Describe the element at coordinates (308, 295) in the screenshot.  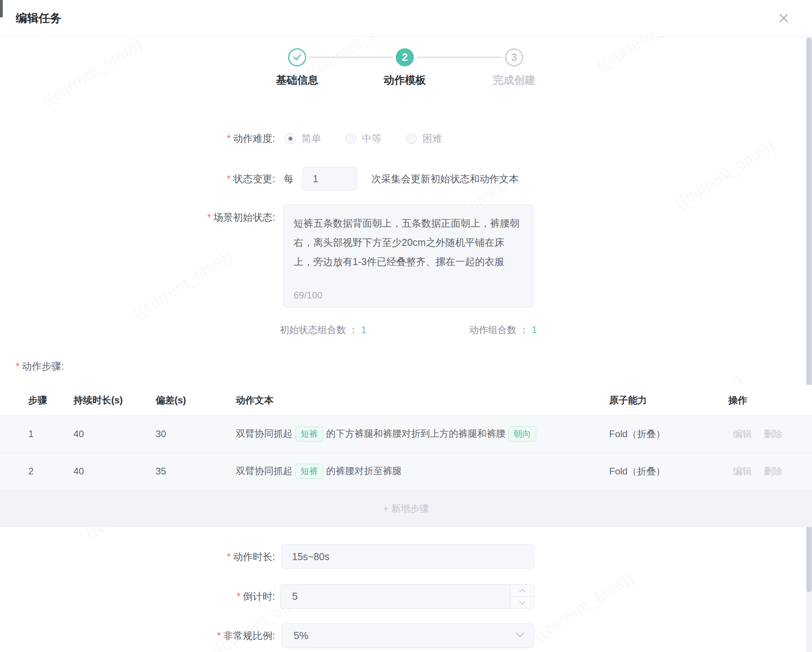
I see `character-counter: 69/100` at that location.